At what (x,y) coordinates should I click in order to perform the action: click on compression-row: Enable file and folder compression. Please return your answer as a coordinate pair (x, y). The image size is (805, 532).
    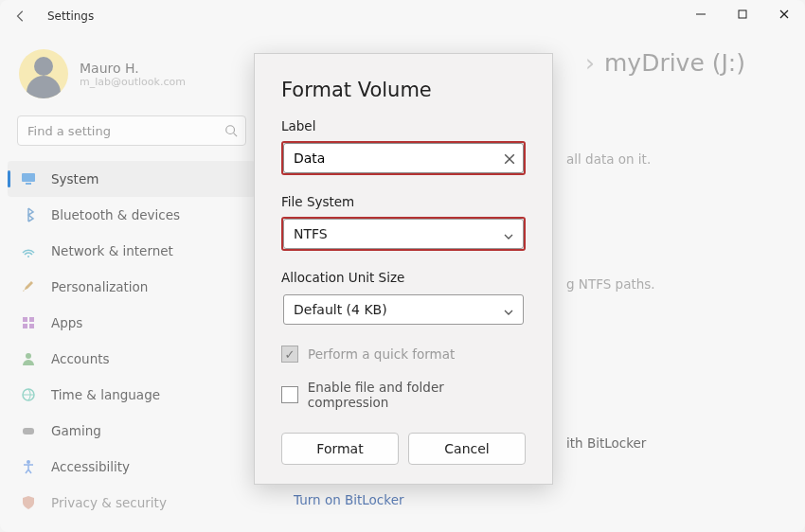
    Looking at the image, I should click on (403, 395).